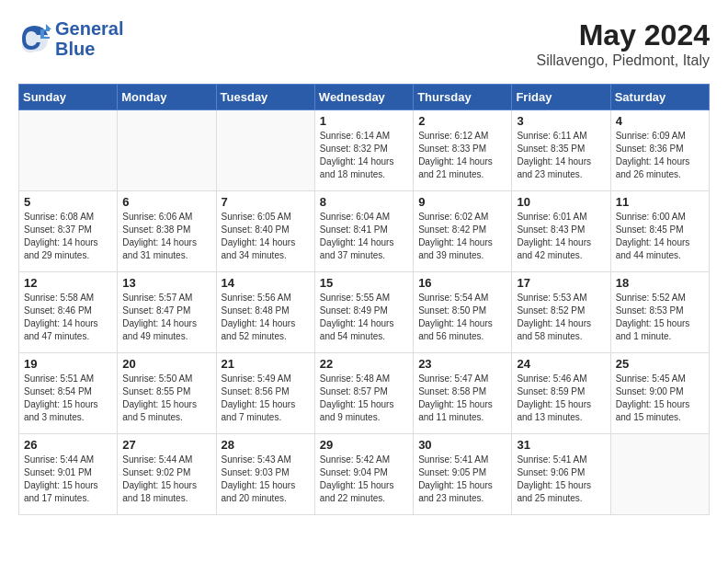 The width and height of the screenshot is (728, 563). What do you see at coordinates (660, 394) in the screenshot?
I see `calendar-cell: 25Sunrise: 5:45 AM Sunset: 9:00 PM Dayli…` at bounding box center [660, 394].